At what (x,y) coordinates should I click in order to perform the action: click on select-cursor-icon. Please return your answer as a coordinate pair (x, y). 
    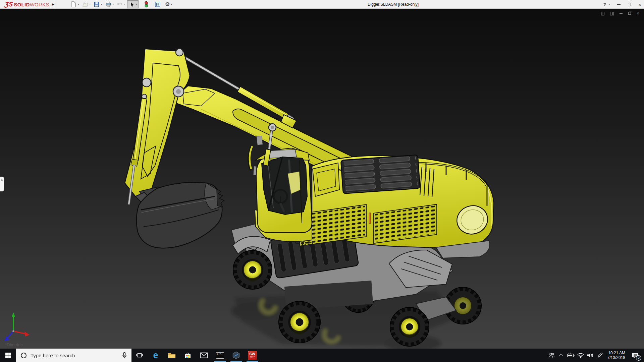
    Looking at the image, I should click on (132, 4).